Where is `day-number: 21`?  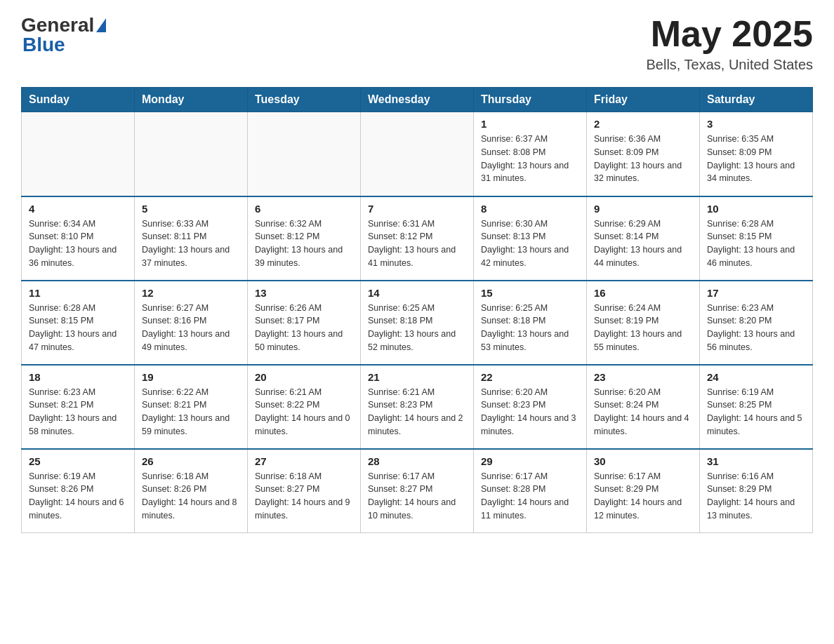
day-number: 21 is located at coordinates (417, 377).